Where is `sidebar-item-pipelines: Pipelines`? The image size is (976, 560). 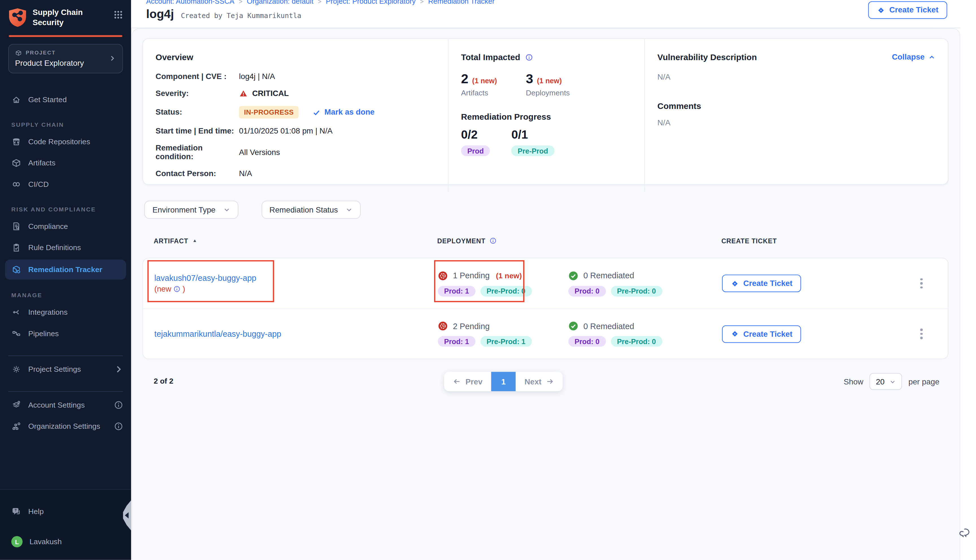 sidebar-item-pipelines: Pipelines is located at coordinates (65, 333).